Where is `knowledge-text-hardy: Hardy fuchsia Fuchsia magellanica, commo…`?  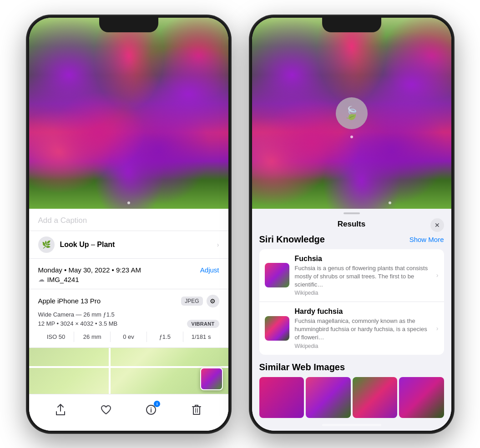 knowledge-text-hardy: Hardy fuchsia Fuchsia magellanica, commo… is located at coordinates (363, 328).